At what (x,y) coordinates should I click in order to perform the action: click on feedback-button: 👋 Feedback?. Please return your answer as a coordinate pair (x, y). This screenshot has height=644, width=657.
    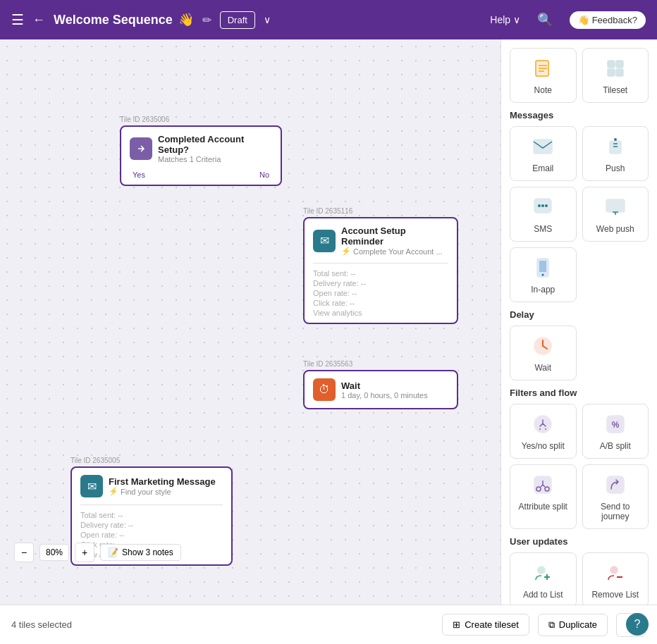
    Looking at the image, I should click on (608, 20).